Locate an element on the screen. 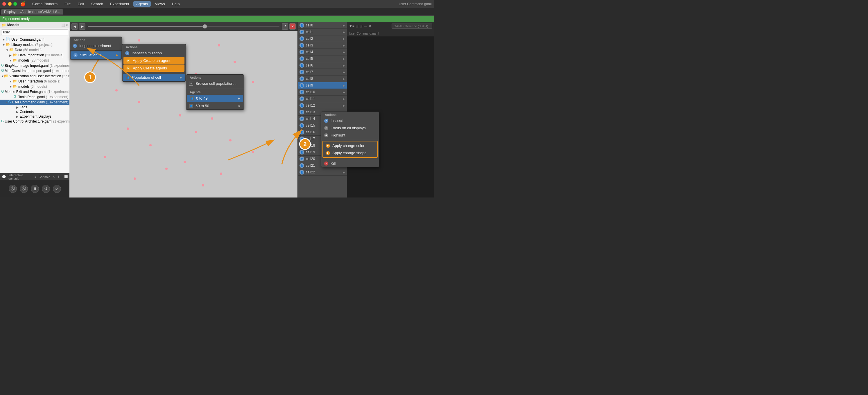 Image resolution: width=868 pixels, height=395 pixels. apply-create-agent-item: ▶ Apply Create an agent is located at coordinates (154, 61).